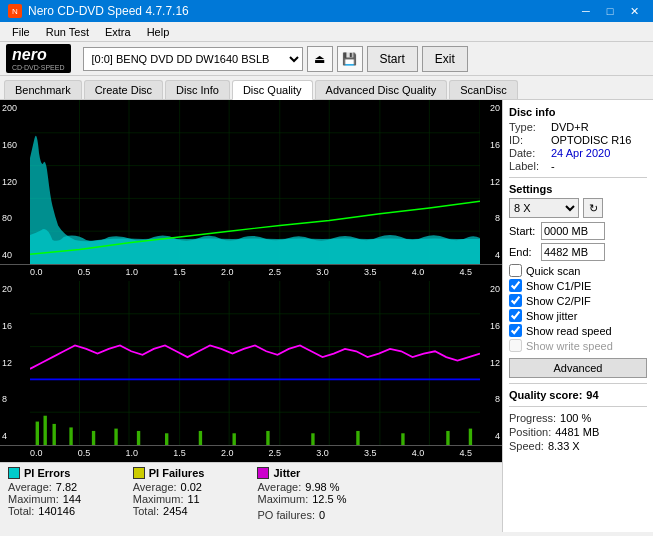 The width and height of the screenshot is (653, 536). Describe the element at coordinates (286, 473) in the screenshot. I see `jitter-label: Jitter` at that location.